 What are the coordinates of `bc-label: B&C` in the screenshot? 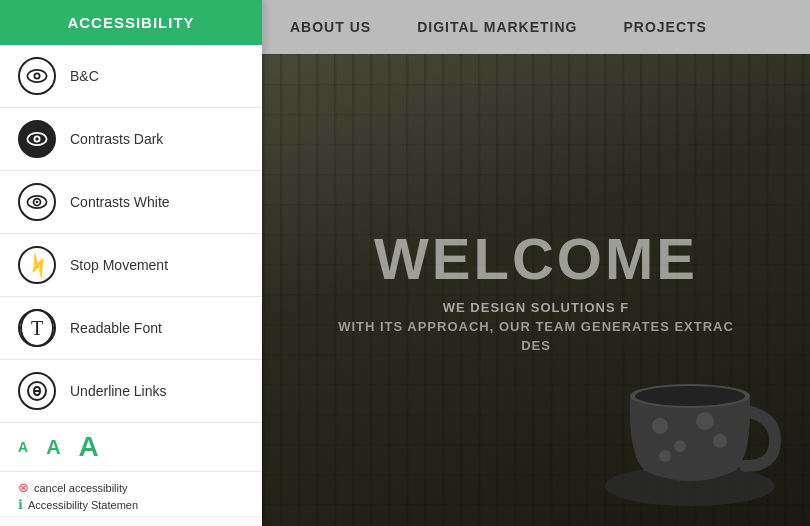 It's located at (84, 76).